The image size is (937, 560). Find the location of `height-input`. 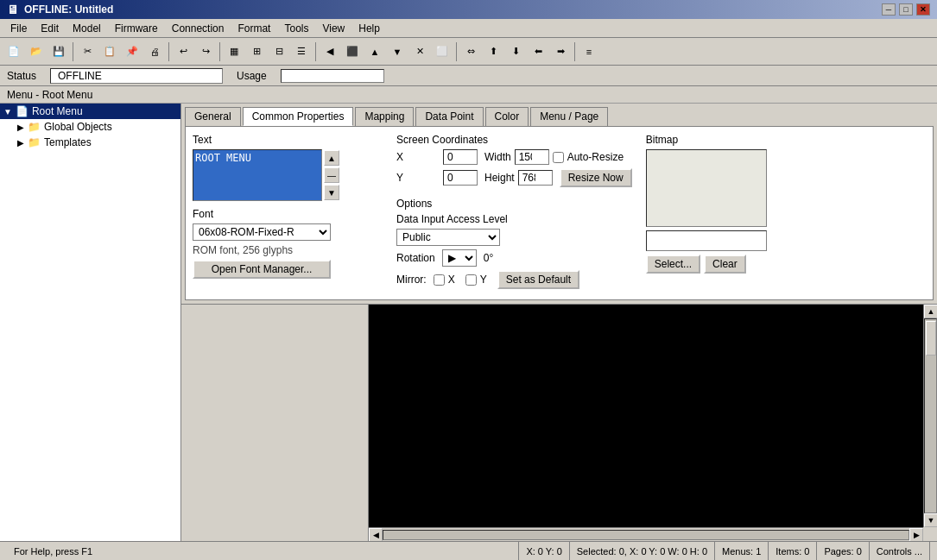

height-input is located at coordinates (535, 178).